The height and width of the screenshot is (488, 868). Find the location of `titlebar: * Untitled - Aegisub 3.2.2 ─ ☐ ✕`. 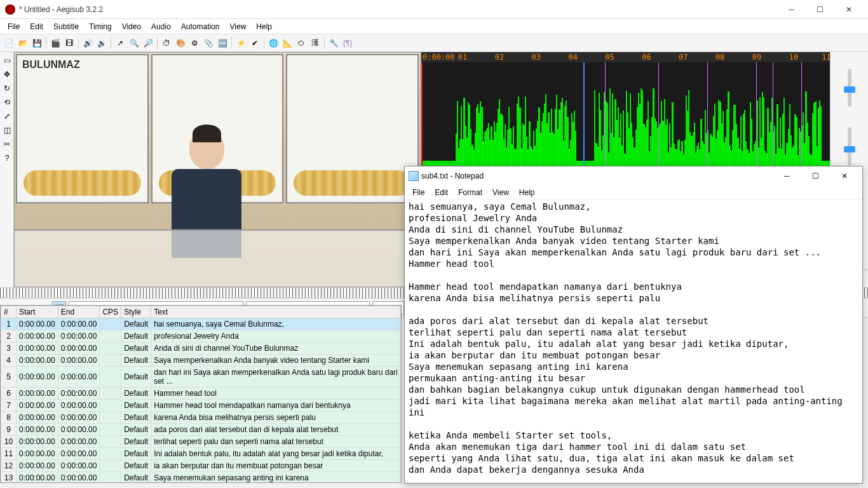

titlebar: * Untitled - Aegisub 3.2.2 ─ ☐ ✕ is located at coordinates (434, 10).